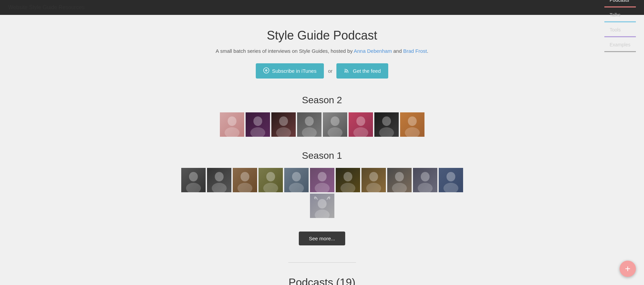 The image size is (644, 285). Describe the element at coordinates (322, 156) in the screenshot. I see `season1-title: Season 1` at that location.